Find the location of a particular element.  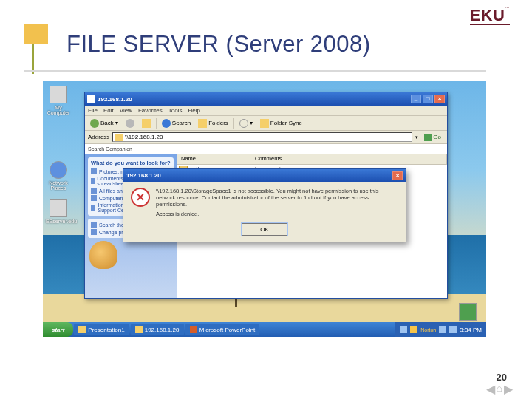

views-dropdown: ▾ is located at coordinates (246, 123).